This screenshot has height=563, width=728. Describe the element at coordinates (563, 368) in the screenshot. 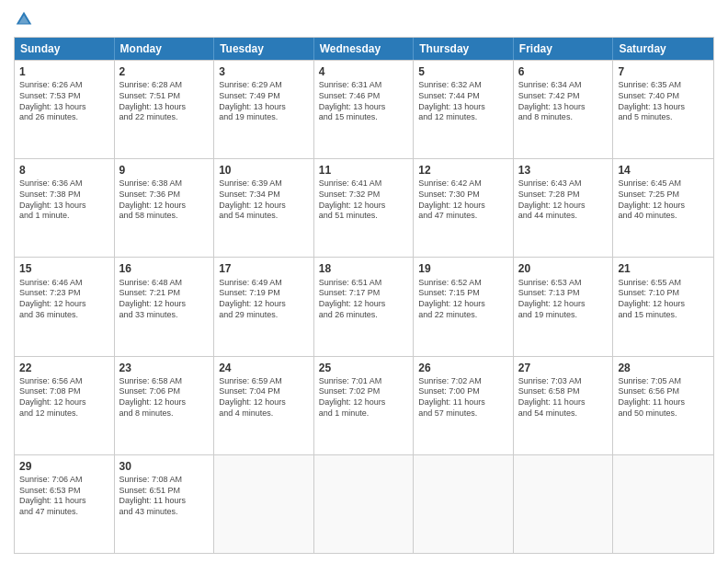

I see `day-number: 27` at that location.